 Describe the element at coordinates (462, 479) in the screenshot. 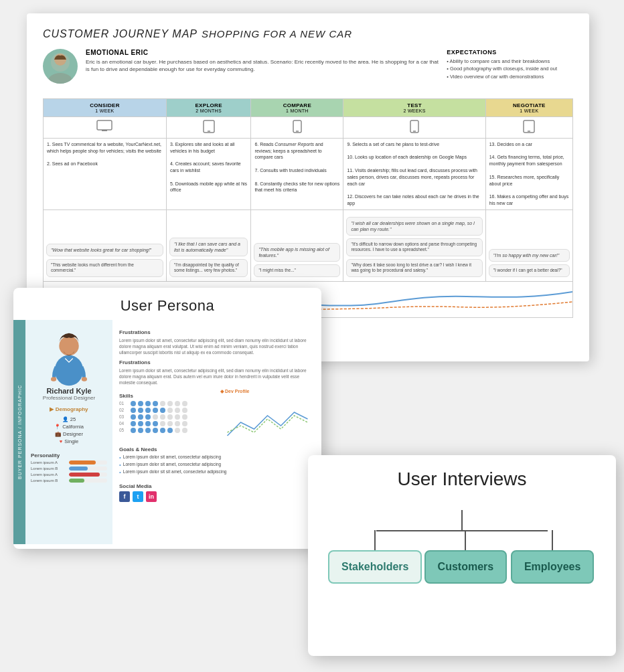

I see `interviews-title: User Interviews` at that location.